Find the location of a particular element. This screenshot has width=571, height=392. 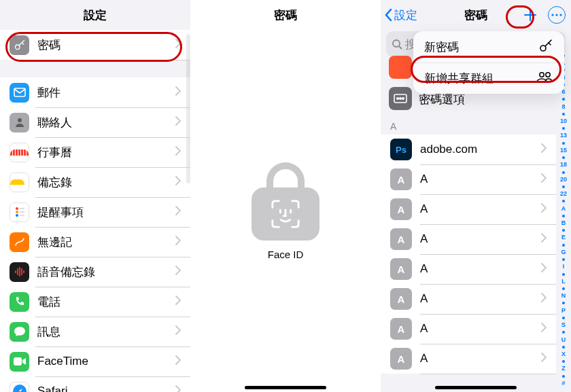

back-button: 設定 is located at coordinates (401, 15).